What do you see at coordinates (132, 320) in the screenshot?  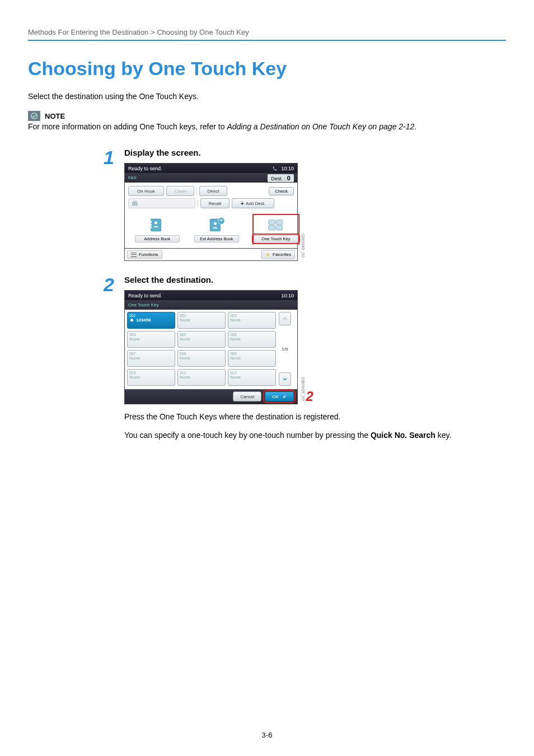 I see `fax-small-icon` at bounding box center [132, 320].